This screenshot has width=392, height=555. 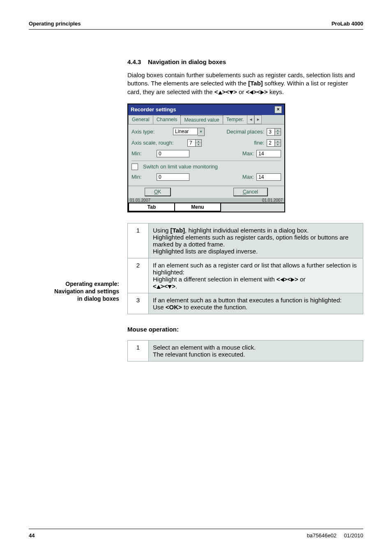 What do you see at coordinates (274, 143) in the screenshot?
I see `fine-spinner: 2 ▲▼` at bounding box center [274, 143].